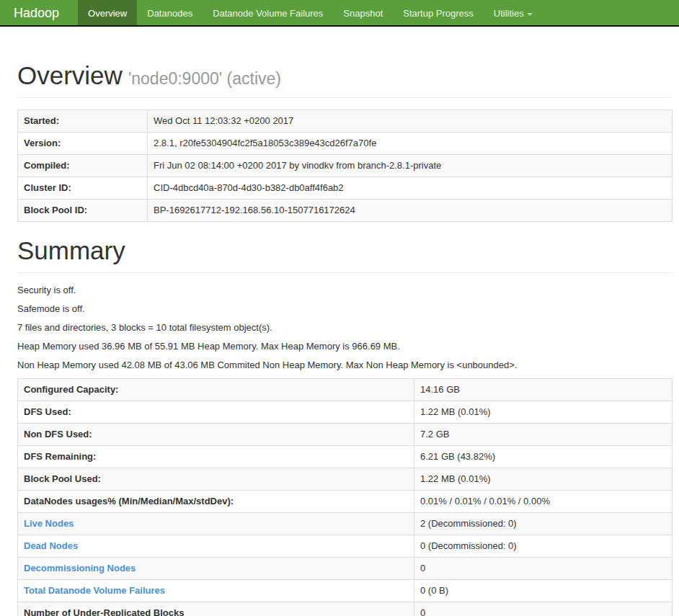 The width and height of the screenshot is (679, 616). I want to click on table-row: Block Pool Used: 1.22 MB (0.01%), so click(345, 480).